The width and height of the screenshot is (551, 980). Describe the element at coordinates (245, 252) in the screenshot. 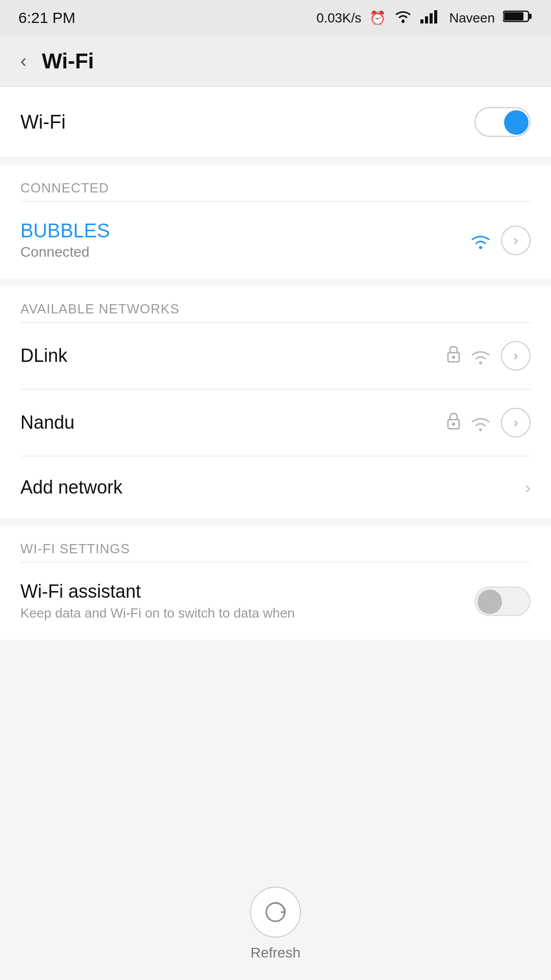

I see `connected-network-status: Connected` at that location.